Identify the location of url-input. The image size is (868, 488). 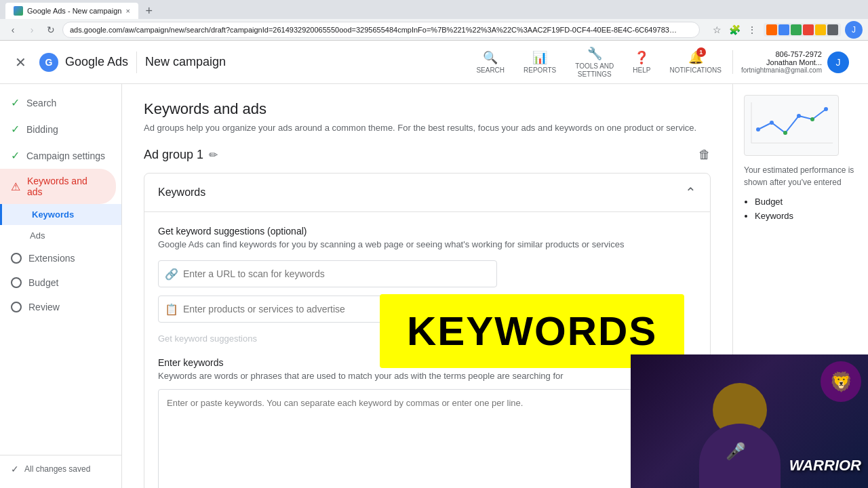
(328, 274).